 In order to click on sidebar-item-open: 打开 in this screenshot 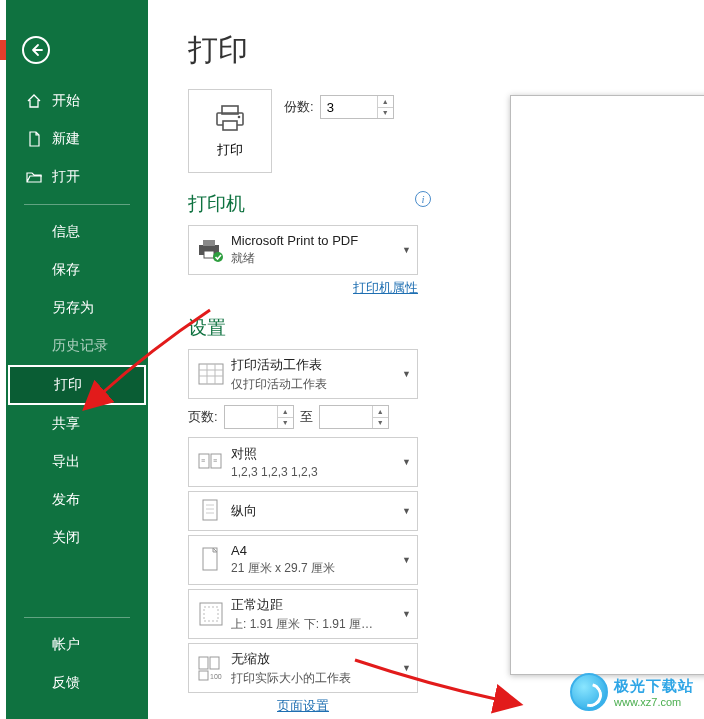, I will do `click(77, 177)`.